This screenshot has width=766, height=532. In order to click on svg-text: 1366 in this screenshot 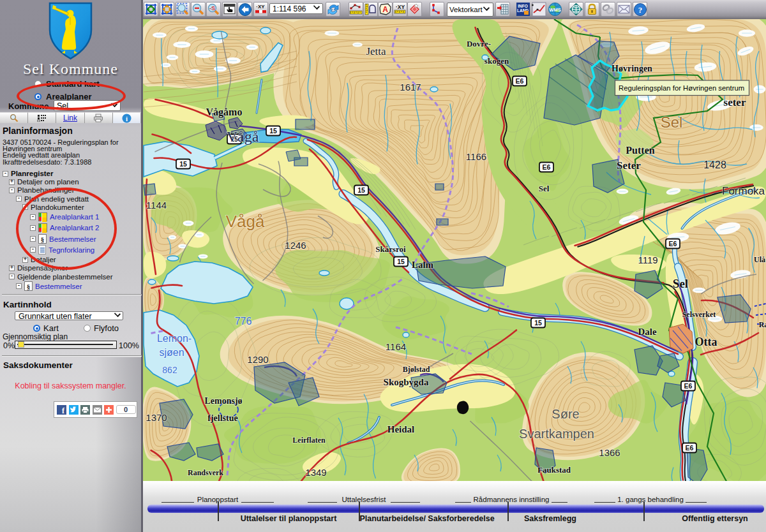, I will do `click(609, 453)`.